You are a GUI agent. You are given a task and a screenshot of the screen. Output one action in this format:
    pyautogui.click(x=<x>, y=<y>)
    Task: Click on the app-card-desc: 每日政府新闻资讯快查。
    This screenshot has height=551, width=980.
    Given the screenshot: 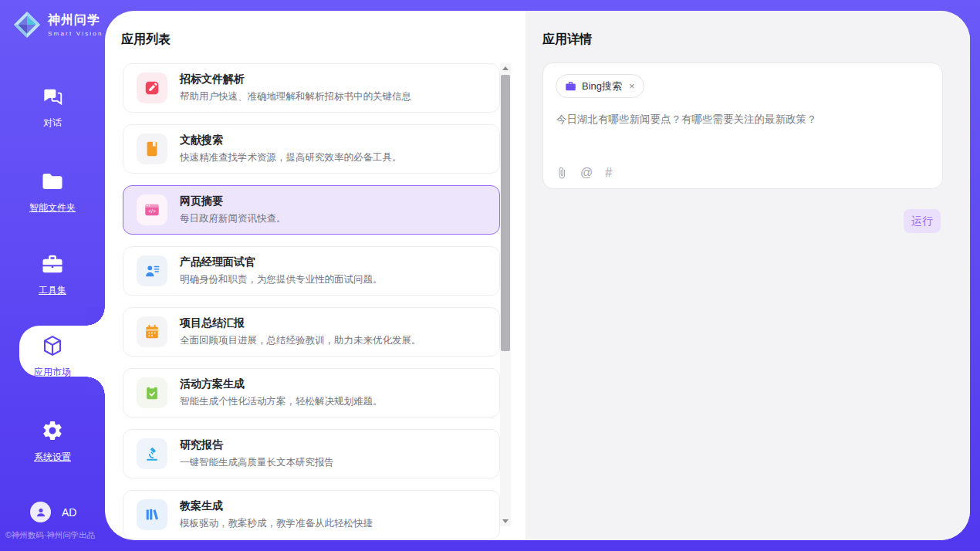 What is the action you would take?
    pyautogui.click(x=233, y=219)
    